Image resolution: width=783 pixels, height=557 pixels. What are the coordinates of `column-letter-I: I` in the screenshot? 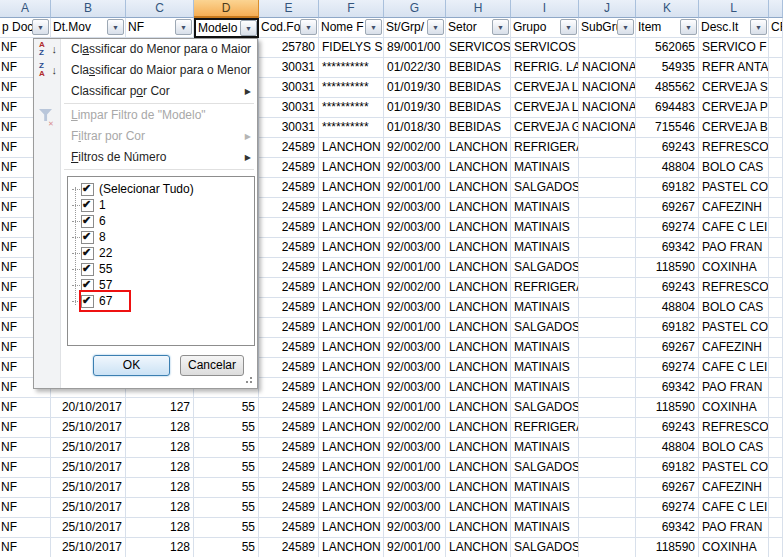 It's located at (545, 9).